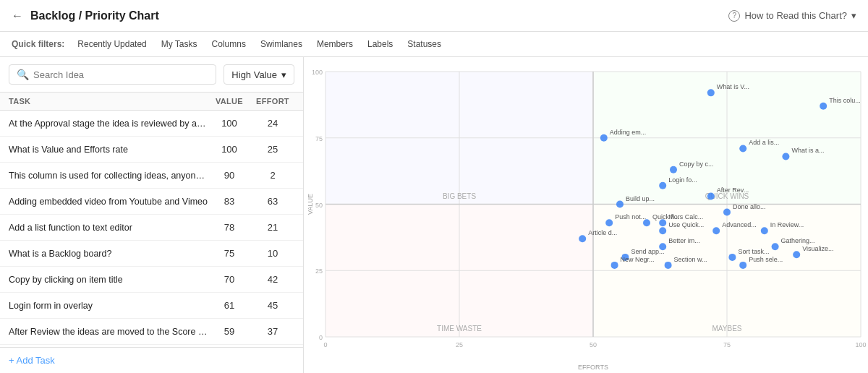  Describe the element at coordinates (229, 44) in the screenshot. I see `filter-columns: Columns` at that location.